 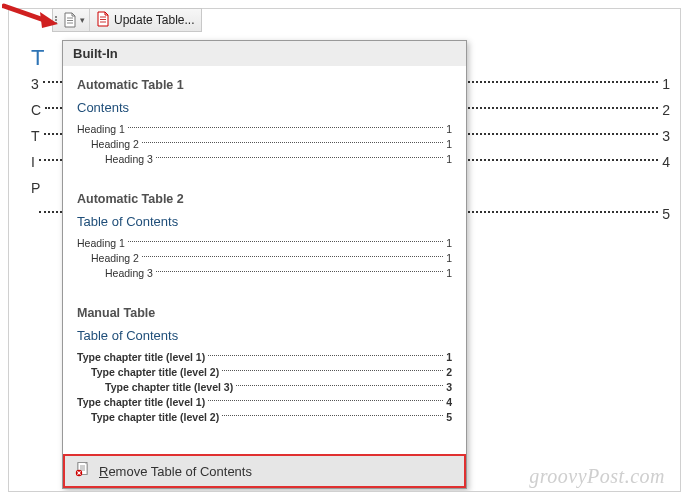 I want to click on bg-page: 4, so click(x=666, y=162).